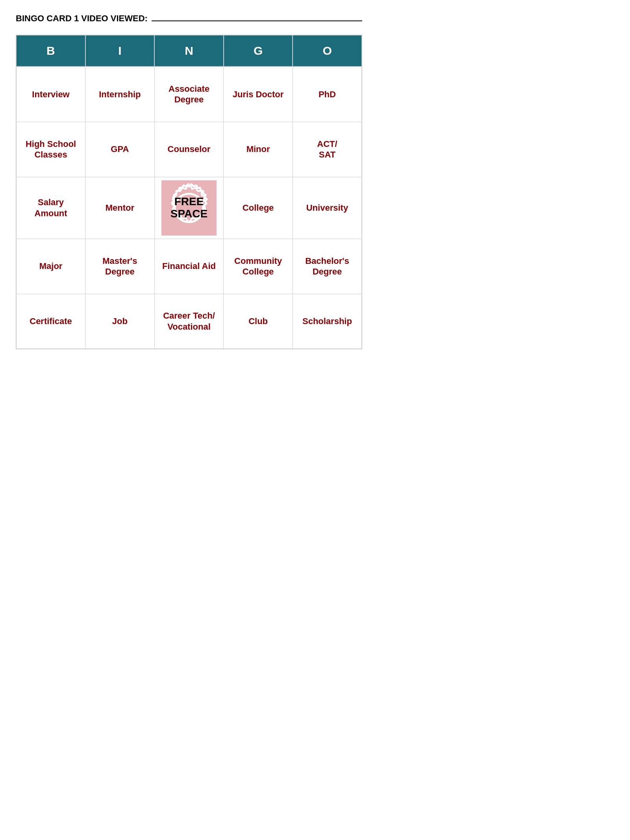 Image resolution: width=630 pixels, height=840 pixels. Describe the element at coordinates (189, 208) in the screenshot. I see `gear-shape: FREESPACE` at that location.